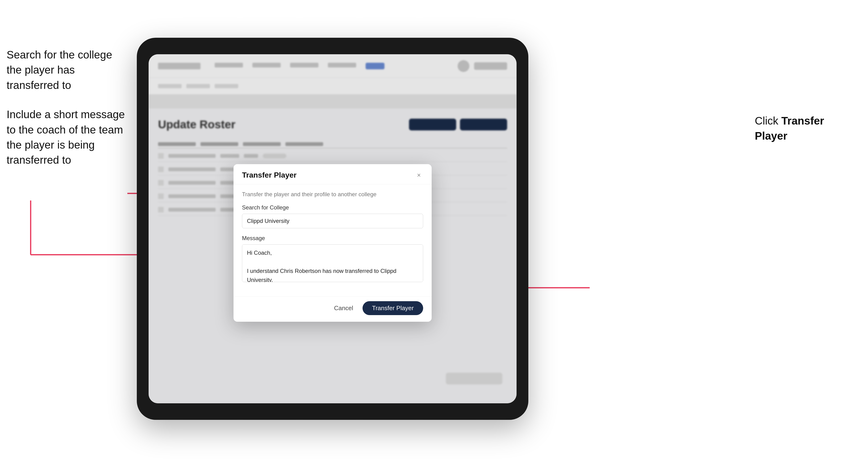 The image size is (868, 467). What do you see at coordinates (68, 70) in the screenshot?
I see `annotation-search-text: Search for the college the player has tr…` at bounding box center [68, 70].